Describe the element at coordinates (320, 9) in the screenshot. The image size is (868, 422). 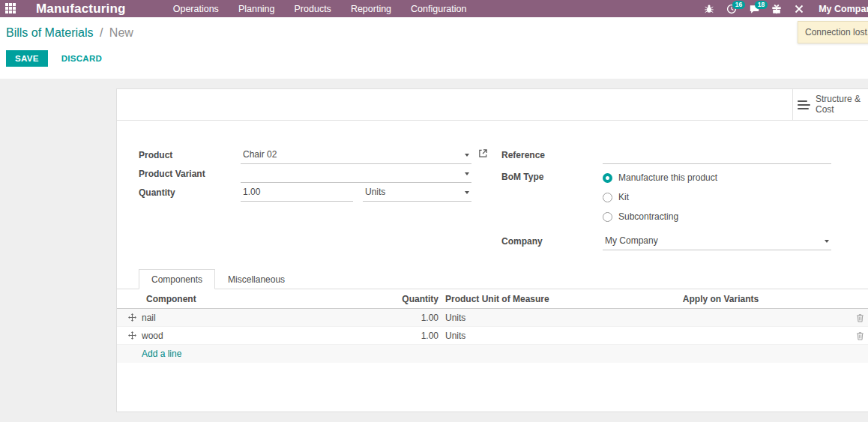
I see `main-menu: Operations Planning Products Reporting C…` at that location.